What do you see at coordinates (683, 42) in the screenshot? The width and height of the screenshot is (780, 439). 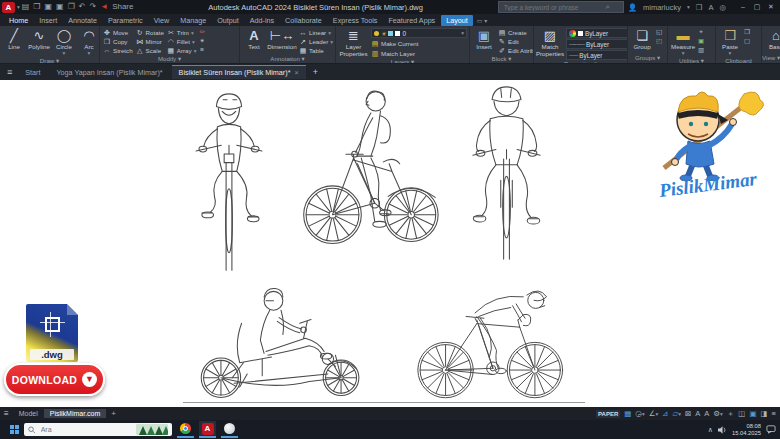 I see `measure-tool: ▬Measure▾` at bounding box center [683, 42].